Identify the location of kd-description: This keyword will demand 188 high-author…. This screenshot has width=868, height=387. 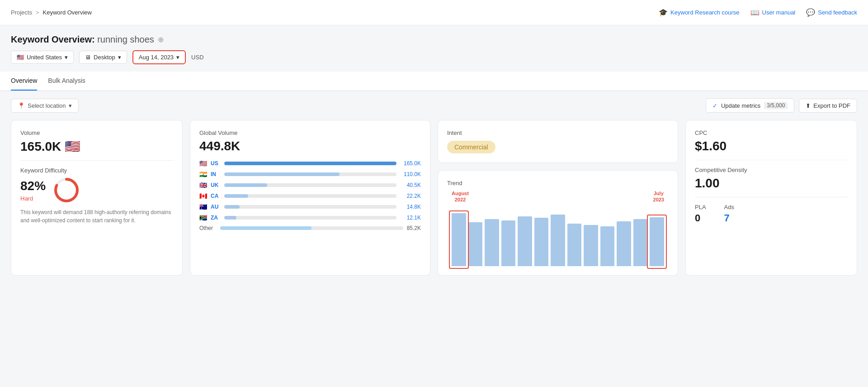
(97, 216).